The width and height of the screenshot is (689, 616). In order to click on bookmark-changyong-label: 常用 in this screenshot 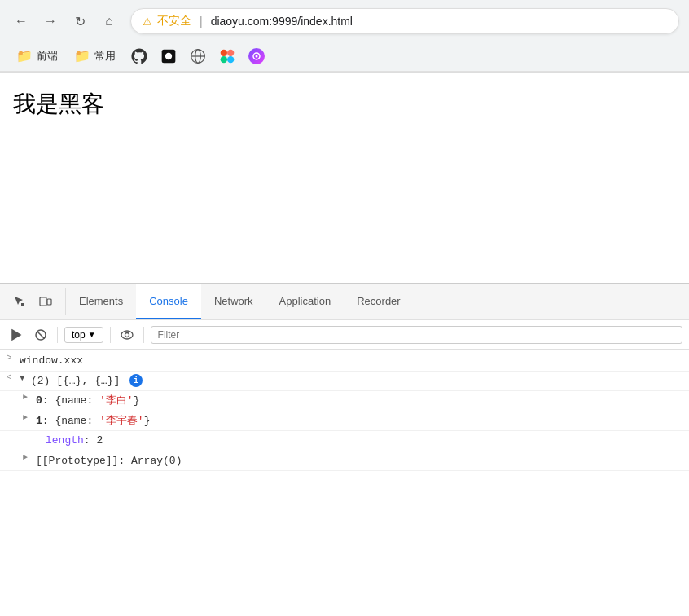, I will do `click(105, 56)`.